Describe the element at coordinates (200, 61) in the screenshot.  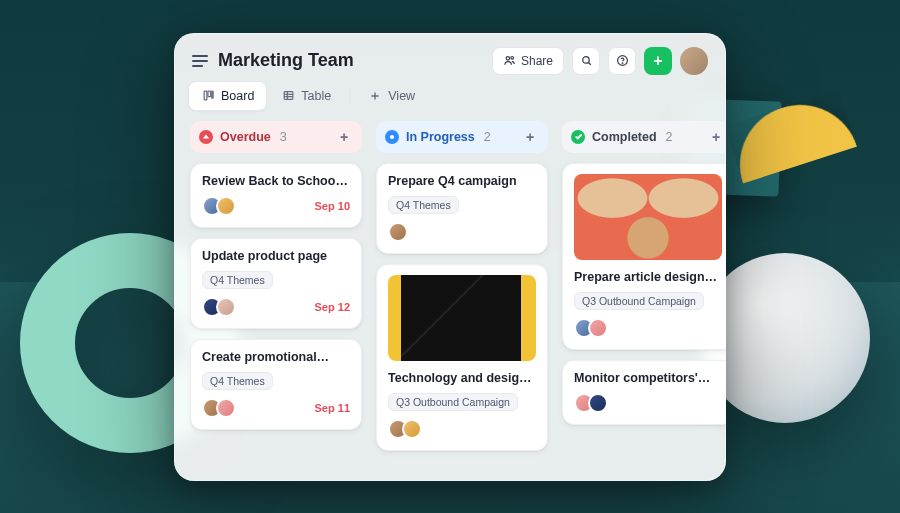
I see `menu-icon` at that location.